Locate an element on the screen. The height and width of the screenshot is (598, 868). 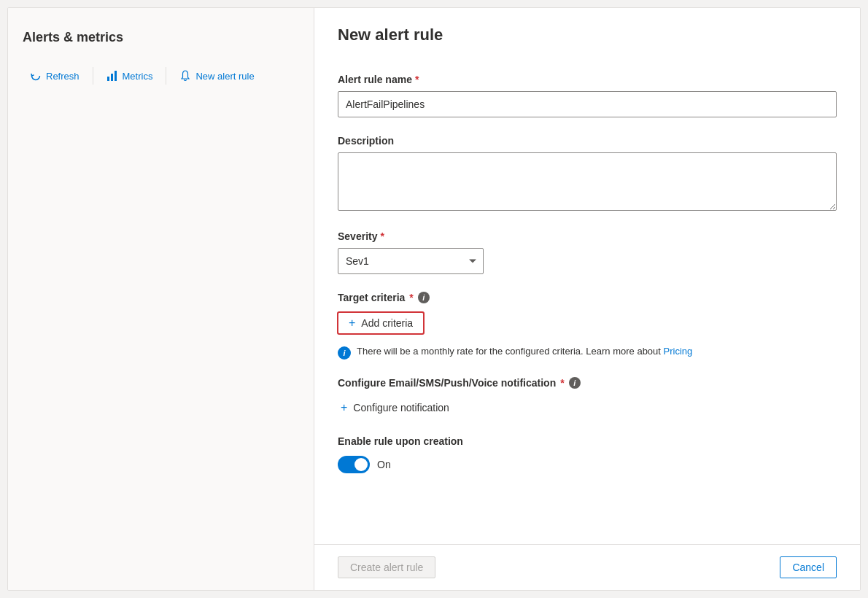
metrics-icon is located at coordinates (112, 76).